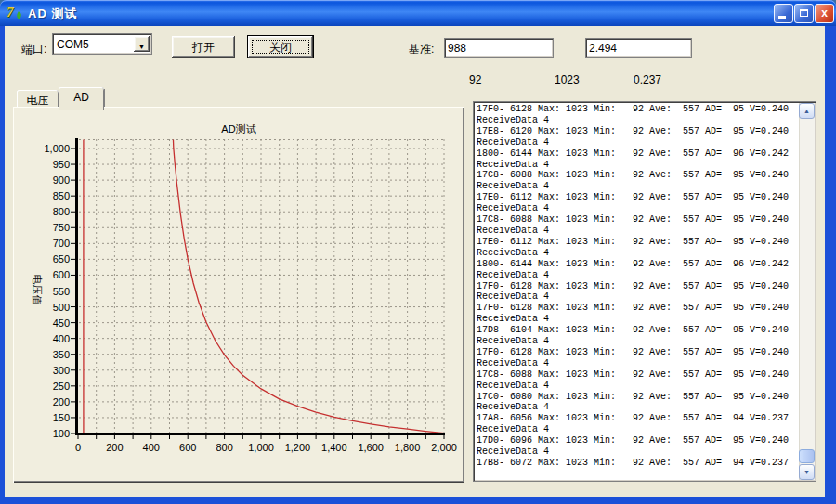 The height and width of the screenshot is (504, 836). Describe the element at coordinates (408, 447) in the screenshot. I see `svg-text: 1,800` at that location.